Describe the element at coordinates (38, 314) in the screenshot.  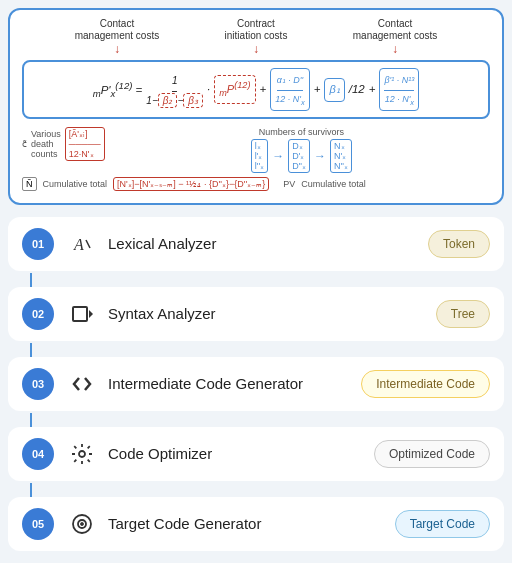
I see `step-number-02: 02` at that location.